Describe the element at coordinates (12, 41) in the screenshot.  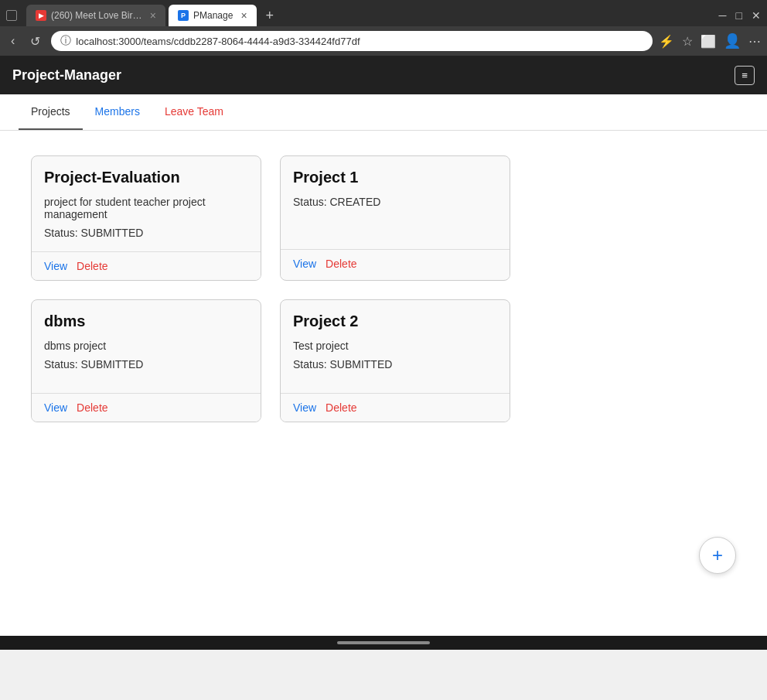
I see `back-button: ‹` at that location.